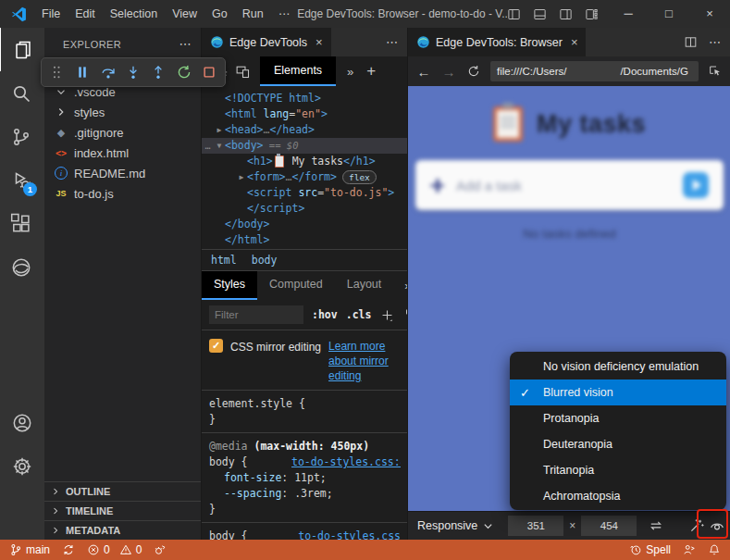 The width and height of the screenshot is (730, 560). Describe the element at coordinates (650, 550) in the screenshot. I see `spell-checker-status: Spell` at that location.